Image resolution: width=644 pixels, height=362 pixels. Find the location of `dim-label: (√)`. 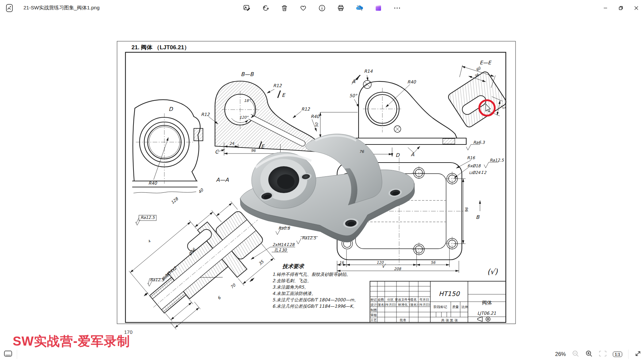

dim-label: (√) is located at coordinates (492, 272).